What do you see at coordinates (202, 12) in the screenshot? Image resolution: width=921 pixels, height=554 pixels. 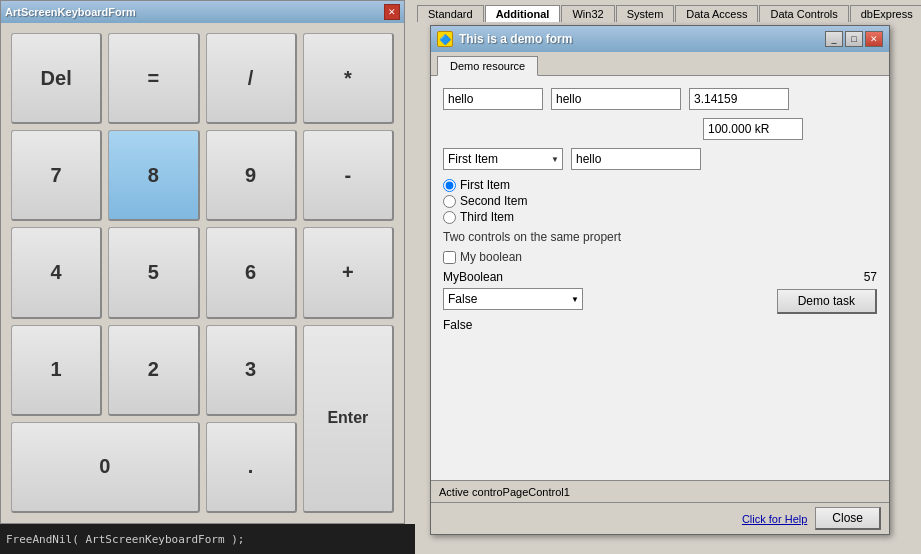 I see `keyboard-titlebar: ArtScreenKeyboardForm ✕` at bounding box center [202, 12].